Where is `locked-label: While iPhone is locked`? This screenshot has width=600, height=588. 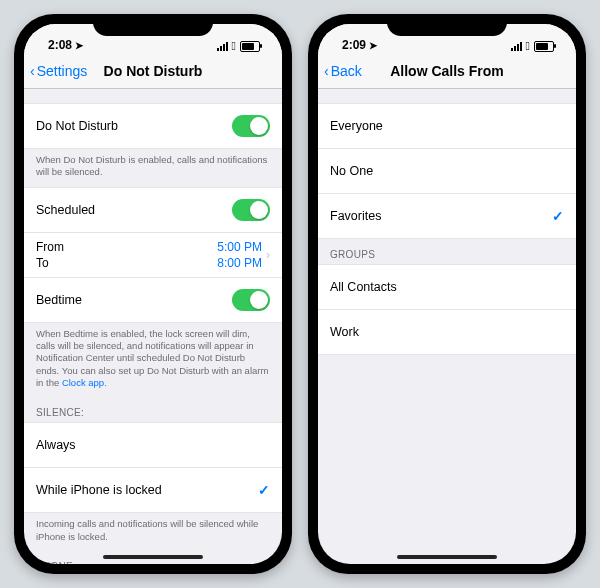
locked-label: While iPhone is locked is located at coordinates (147, 490).